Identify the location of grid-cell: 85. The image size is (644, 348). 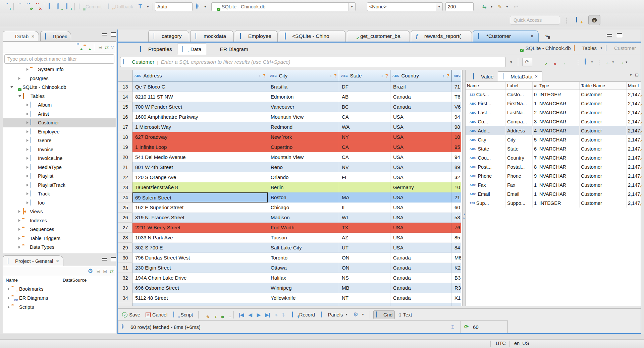
(457, 238).